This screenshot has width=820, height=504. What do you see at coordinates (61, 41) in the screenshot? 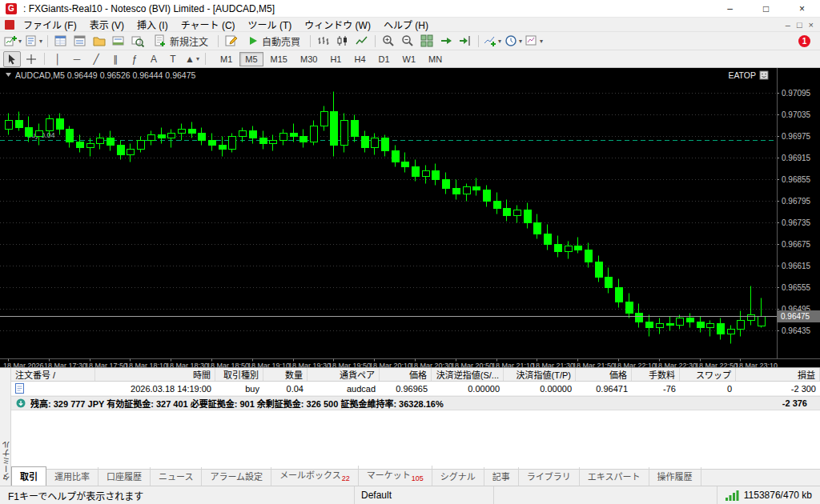
I see `market-watch-button` at bounding box center [61, 41].